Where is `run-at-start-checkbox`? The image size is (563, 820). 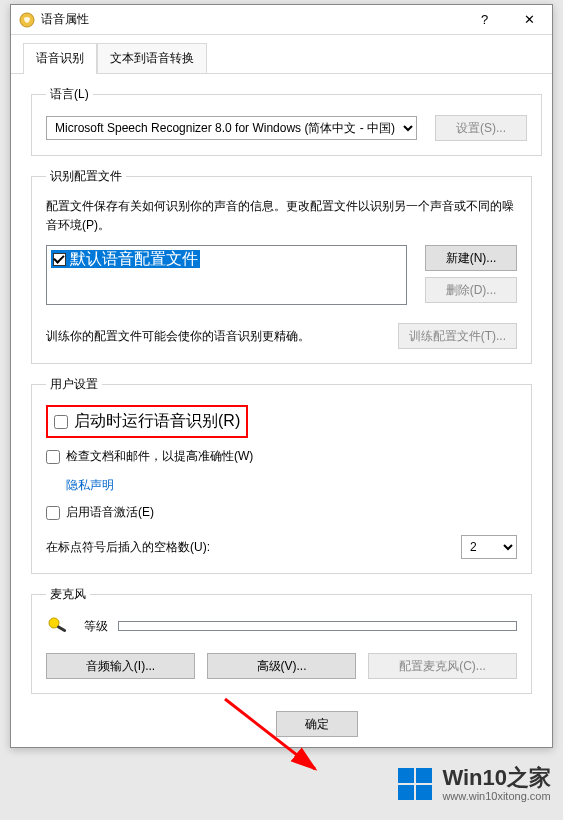 run-at-start-checkbox is located at coordinates (61, 422).